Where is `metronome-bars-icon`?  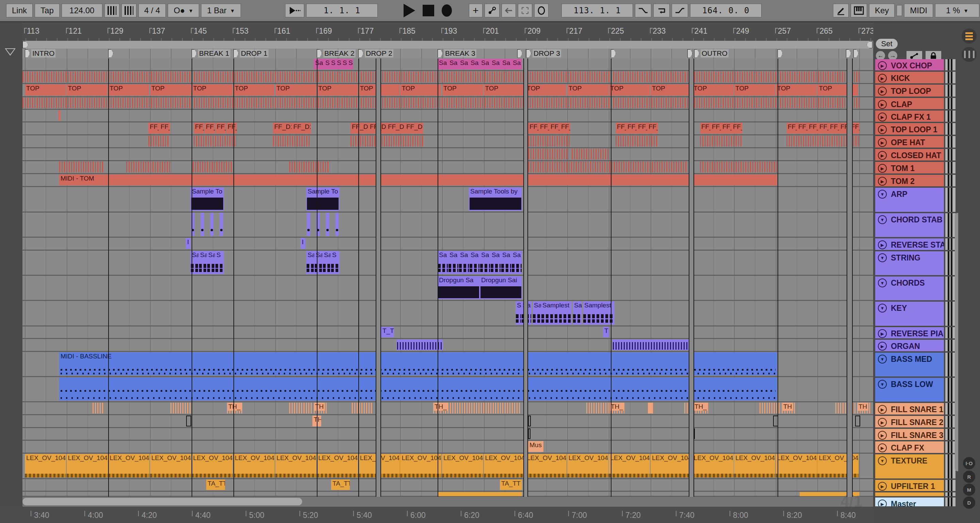
metronome-bars-icon is located at coordinates (112, 11).